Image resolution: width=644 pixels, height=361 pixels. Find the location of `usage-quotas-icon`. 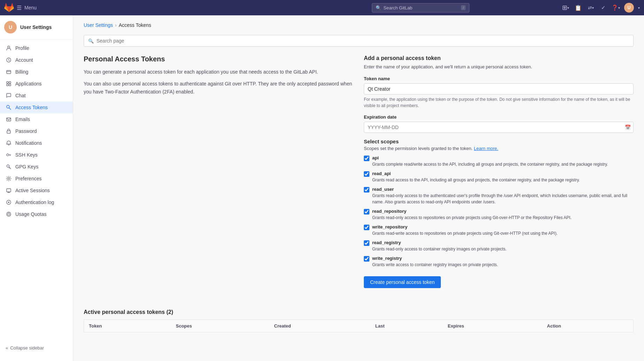

usage-quotas-icon is located at coordinates (9, 214).